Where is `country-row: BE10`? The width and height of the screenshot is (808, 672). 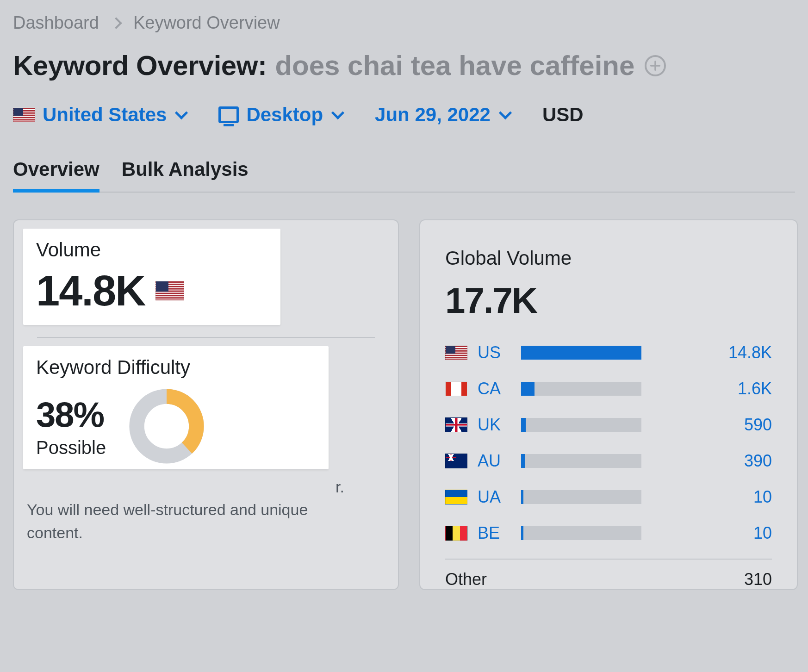
country-row: BE10 is located at coordinates (609, 533).